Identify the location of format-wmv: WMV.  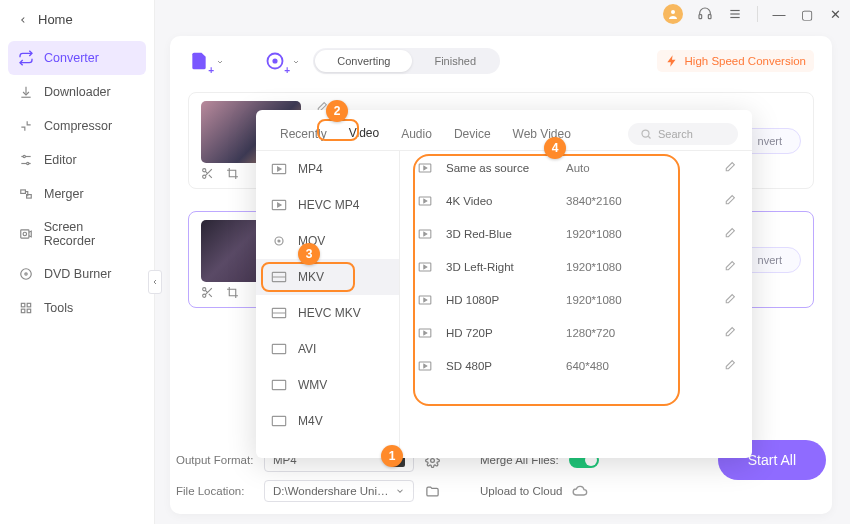
(328, 385).